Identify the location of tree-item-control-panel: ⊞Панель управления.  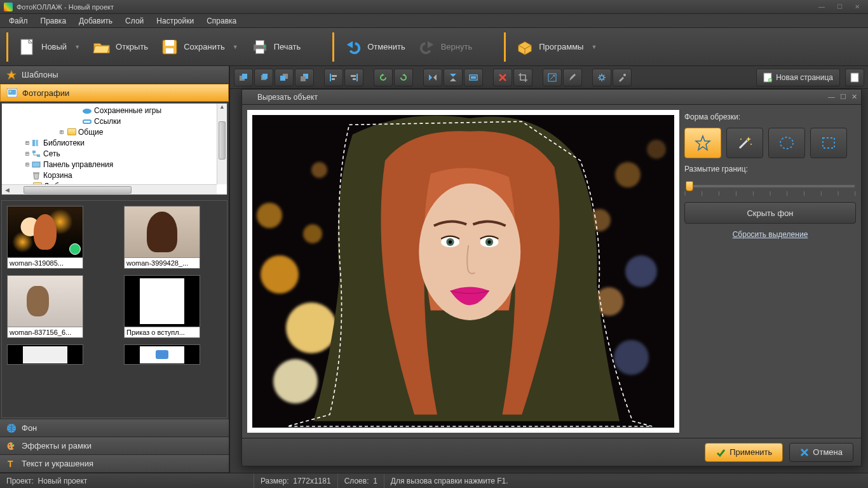
(114, 164).